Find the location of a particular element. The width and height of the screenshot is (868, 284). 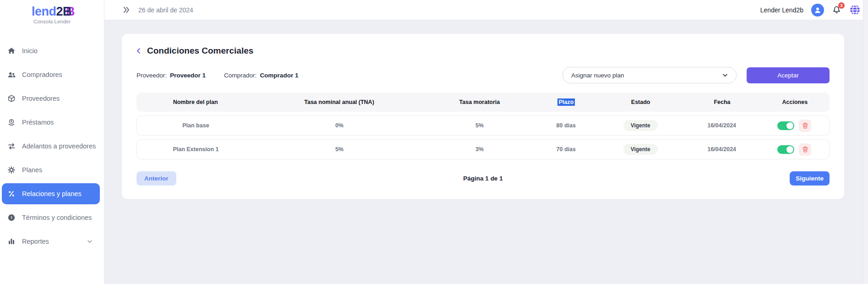

sidebar-item-label: Inicio is located at coordinates (30, 51).